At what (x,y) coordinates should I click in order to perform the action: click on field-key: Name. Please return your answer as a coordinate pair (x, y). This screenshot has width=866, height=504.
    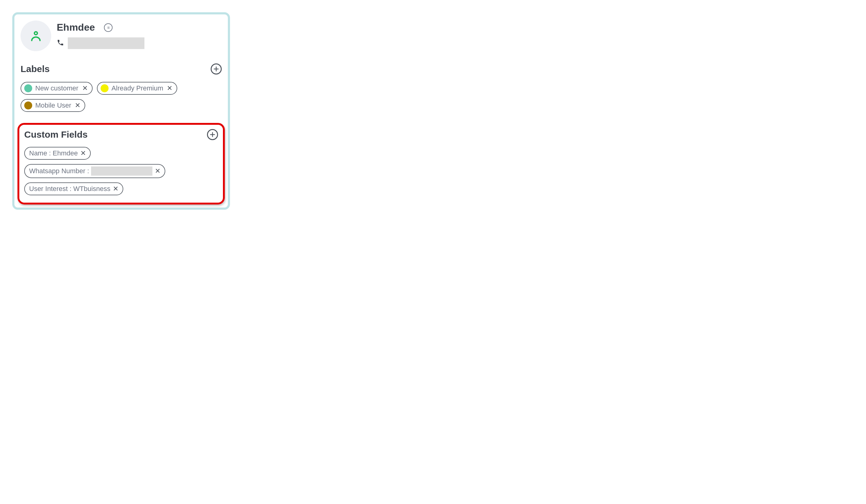
    Looking at the image, I should click on (38, 153).